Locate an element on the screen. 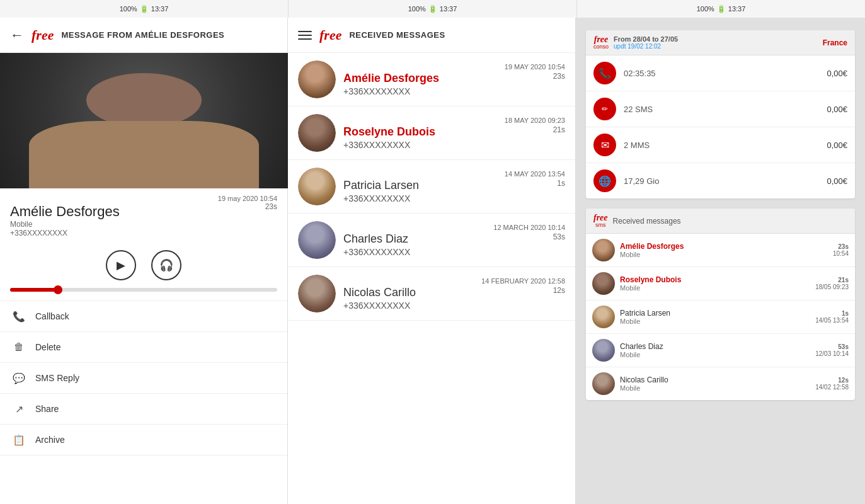 The image size is (865, 504). panel2-header: free RECEIVED MESSAGES is located at coordinates (432, 35).